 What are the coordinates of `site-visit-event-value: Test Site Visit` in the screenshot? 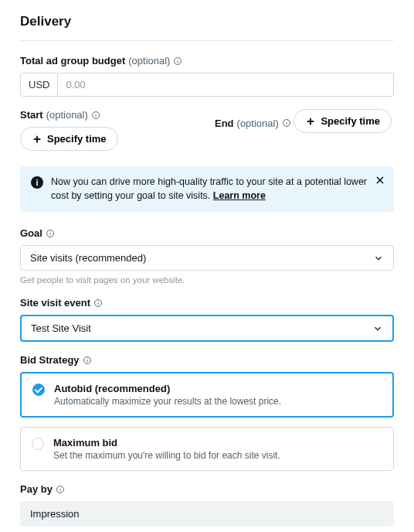 It's located at (61, 328).